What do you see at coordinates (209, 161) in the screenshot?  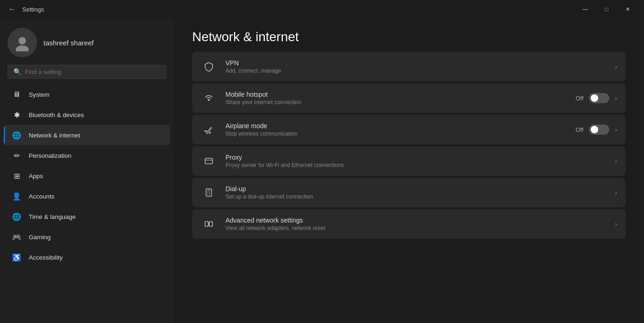 I see `proxy-icon` at bounding box center [209, 161].